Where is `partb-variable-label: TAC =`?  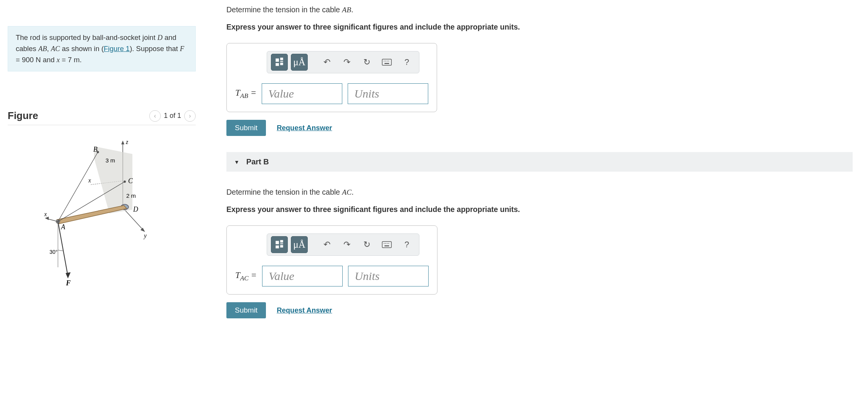
partb-variable-label: TAC = is located at coordinates (246, 276).